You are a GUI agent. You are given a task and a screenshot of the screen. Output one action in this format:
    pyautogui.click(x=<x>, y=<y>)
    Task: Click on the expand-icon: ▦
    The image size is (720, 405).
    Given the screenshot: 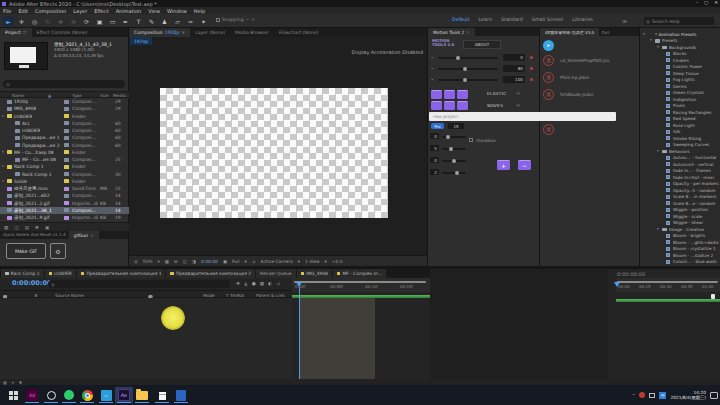 What is the action you would take?
    pyautogui.click(x=5, y=382)
    